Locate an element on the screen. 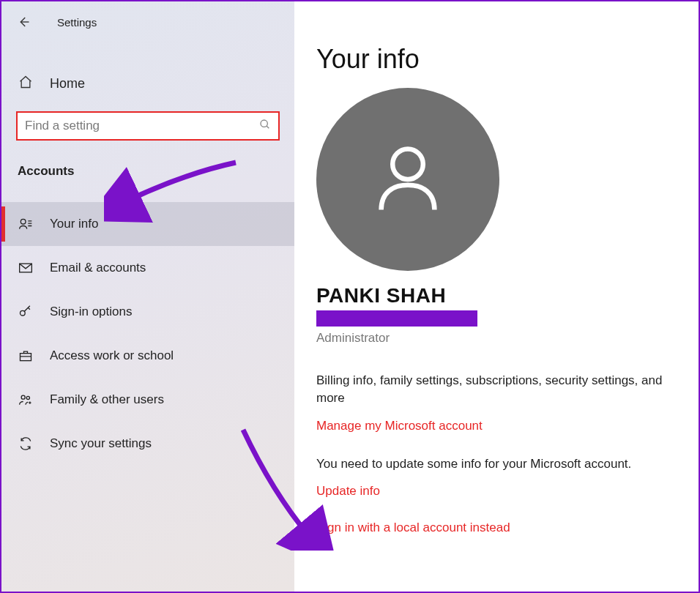 The width and height of the screenshot is (700, 593). search-box is located at coordinates (148, 126).